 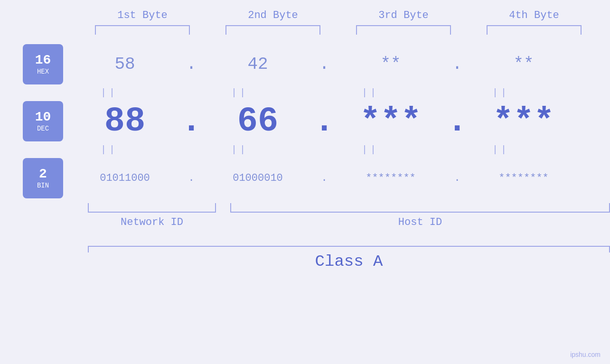 What do you see at coordinates (349, 261) in the screenshot?
I see `class-a-label: Class A` at bounding box center [349, 261].